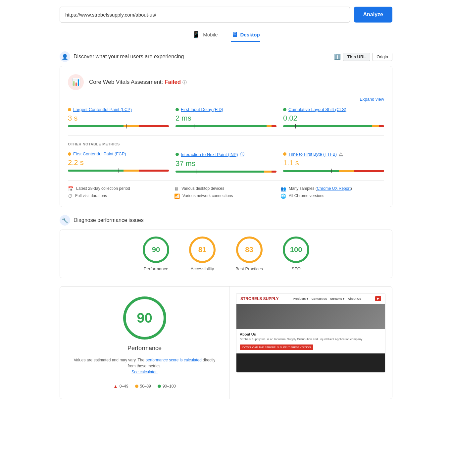  What do you see at coordinates (70, 196) in the screenshot?
I see `timer-icon: ⏱` at bounding box center [70, 196].